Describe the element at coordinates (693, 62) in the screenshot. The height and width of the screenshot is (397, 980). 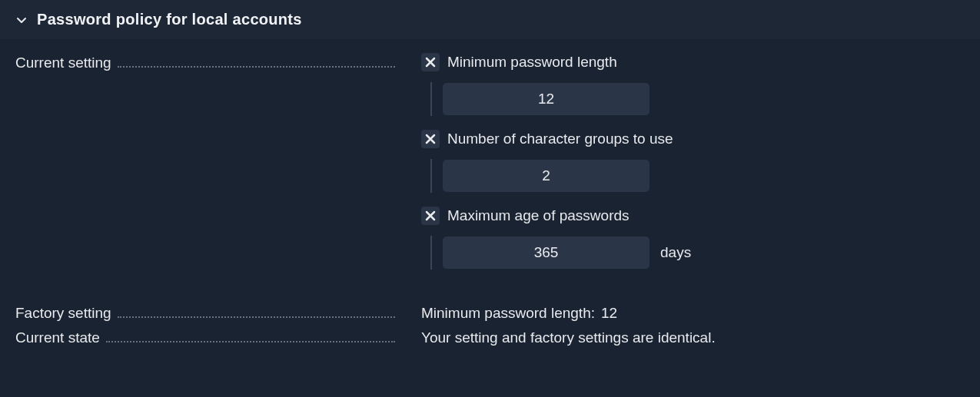
I see `policy-line: Minimum password length` at that location.